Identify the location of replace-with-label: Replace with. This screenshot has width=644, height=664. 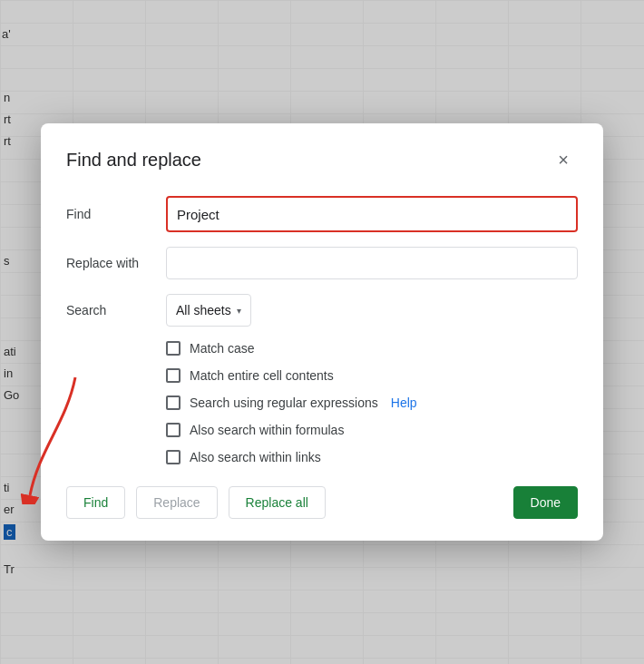
(116, 263).